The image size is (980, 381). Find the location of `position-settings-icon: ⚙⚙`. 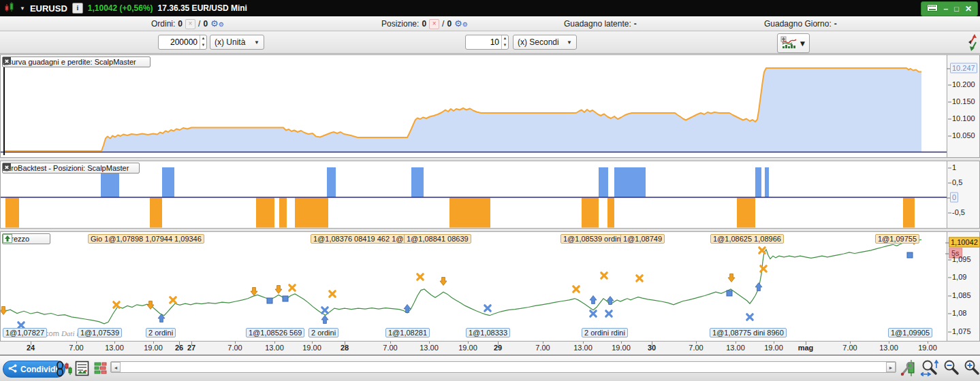

position-settings-icon: ⚙⚙ is located at coordinates (461, 24).